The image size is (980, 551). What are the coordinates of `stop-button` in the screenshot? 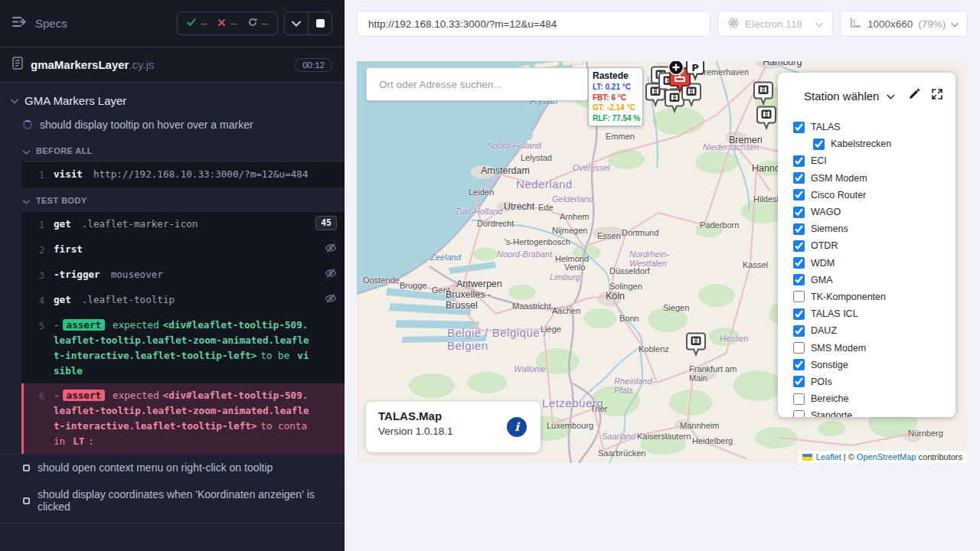 It's located at (320, 23).